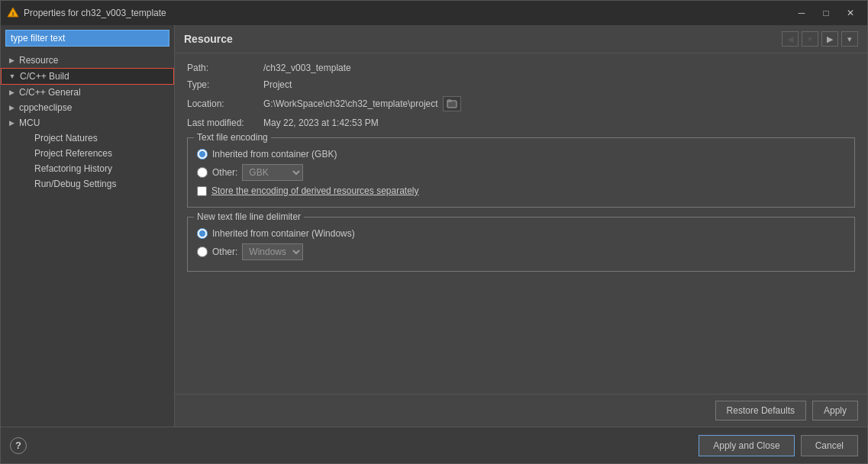 This screenshot has height=464, width=868. What do you see at coordinates (826, 13) in the screenshot?
I see `window-controls: ─ □ ✕` at bounding box center [826, 13].